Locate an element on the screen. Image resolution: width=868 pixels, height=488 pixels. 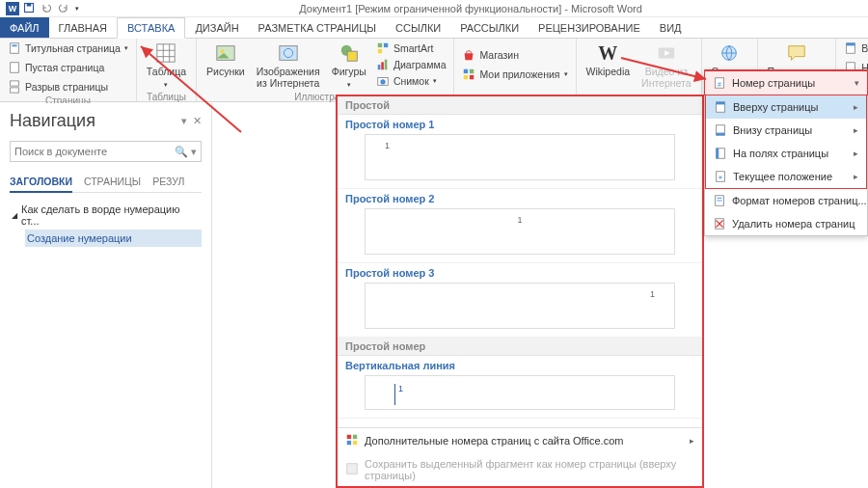
table-button: Таблица ▾ is located at coordinates (166, 66).